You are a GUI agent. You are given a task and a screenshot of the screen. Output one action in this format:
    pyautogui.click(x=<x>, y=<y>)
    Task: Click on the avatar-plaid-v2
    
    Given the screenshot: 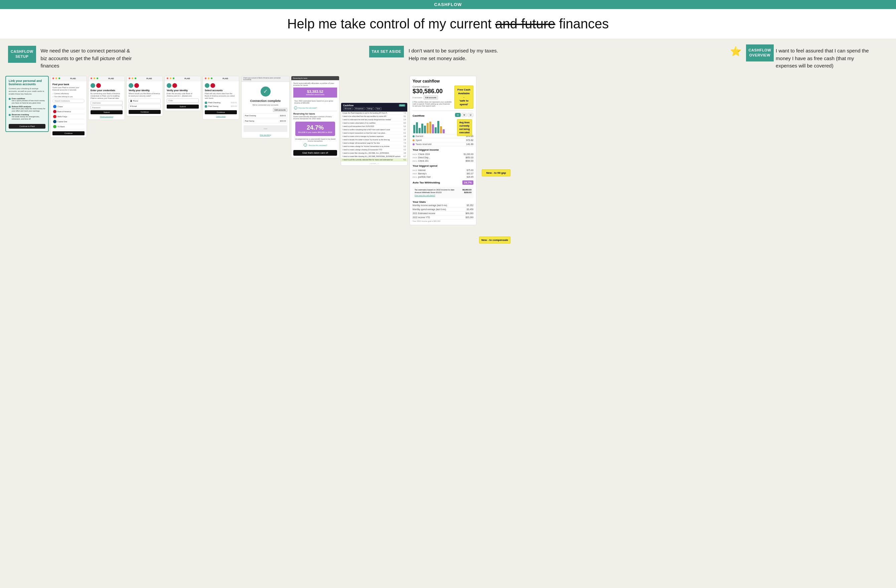 What is the action you would take?
    pyautogui.click(x=169, y=85)
    